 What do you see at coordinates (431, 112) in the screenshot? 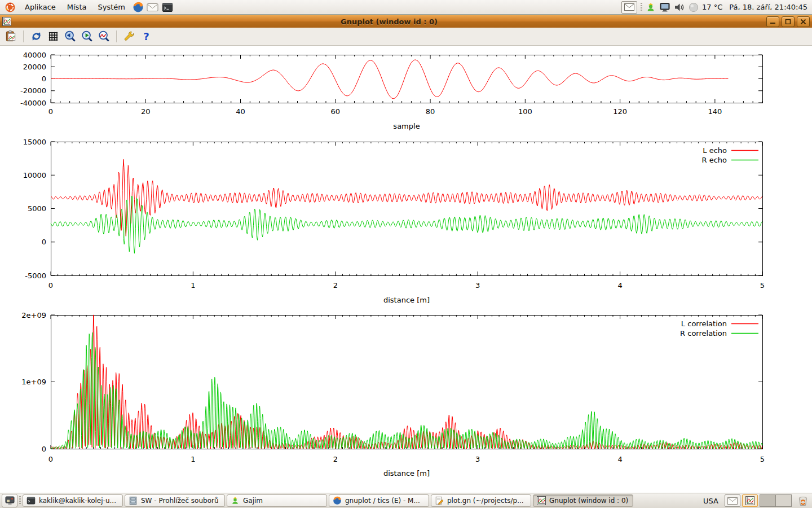
I see `svg-text: 80` at bounding box center [431, 112].